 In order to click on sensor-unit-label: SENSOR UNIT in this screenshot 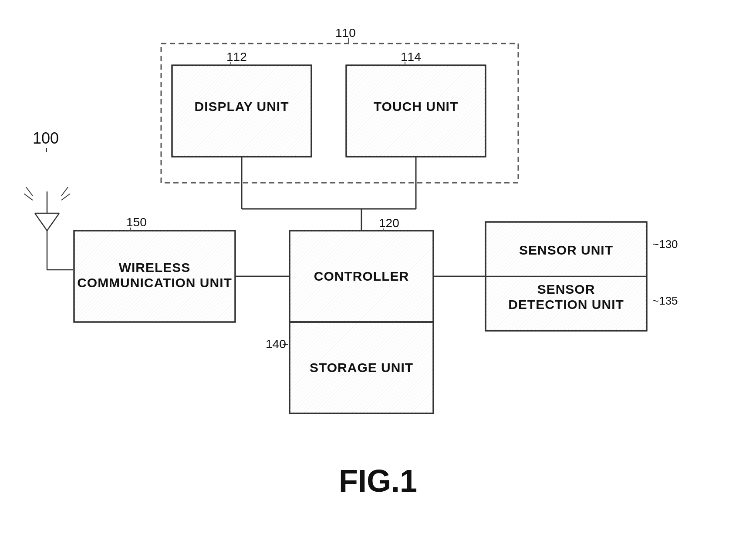, I will do `click(566, 250)`.